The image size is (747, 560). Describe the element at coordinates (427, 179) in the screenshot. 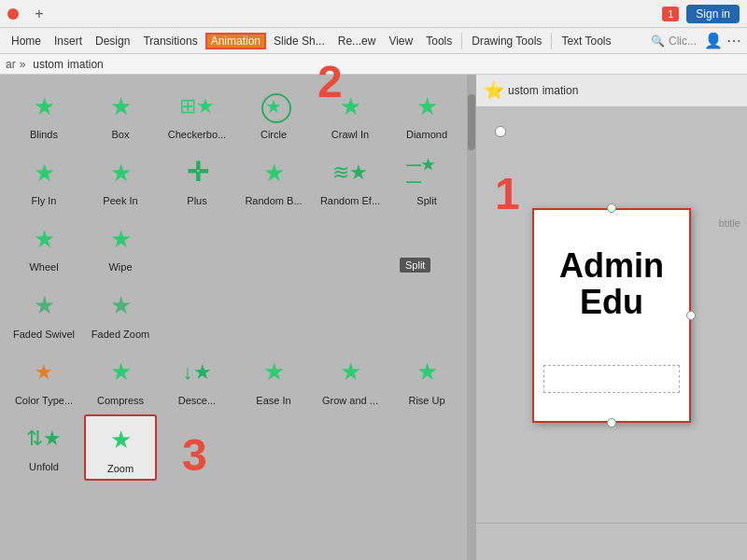

I see `anim-split: —★— Split` at that location.